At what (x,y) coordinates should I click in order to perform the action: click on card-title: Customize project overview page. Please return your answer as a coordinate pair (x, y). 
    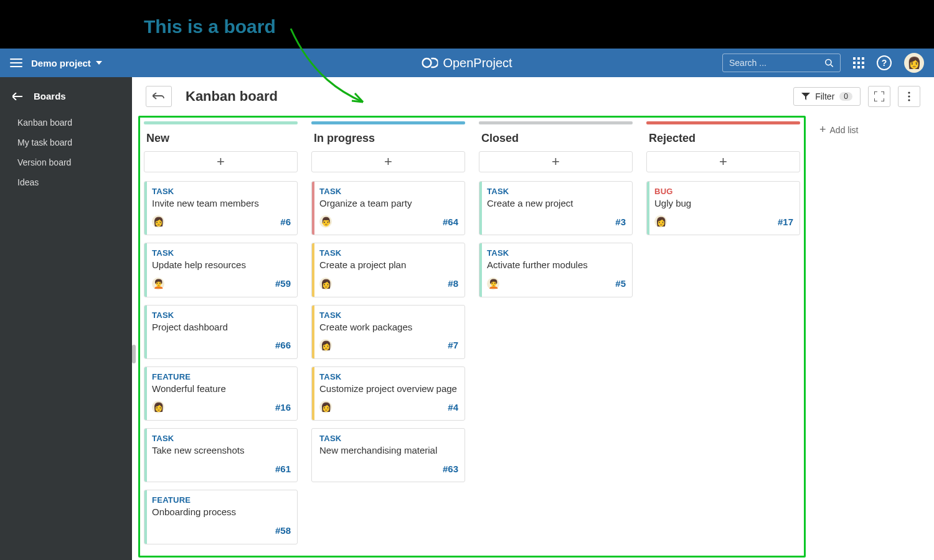
    Looking at the image, I should click on (389, 389).